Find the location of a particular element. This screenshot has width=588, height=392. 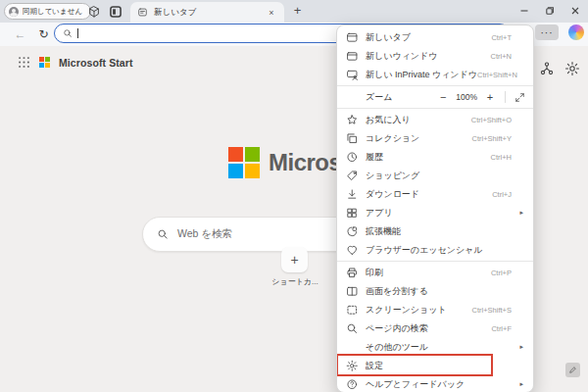

search-placeholder: Web を検索 is located at coordinates (205, 234).